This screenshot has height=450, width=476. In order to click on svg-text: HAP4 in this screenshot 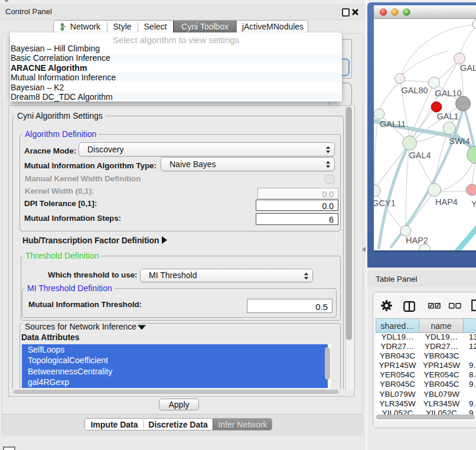, I will do `click(446, 202)`.